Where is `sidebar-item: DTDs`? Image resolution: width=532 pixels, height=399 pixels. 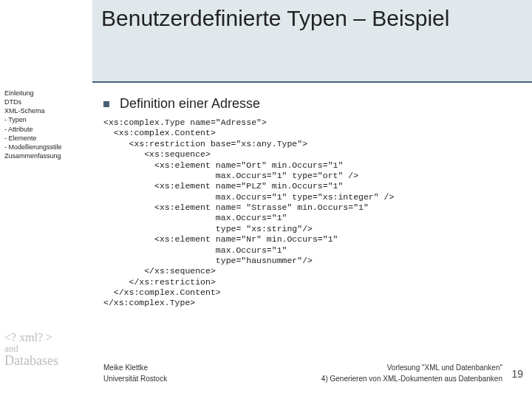
sidebar-item: DTDs is located at coordinates (43, 102).